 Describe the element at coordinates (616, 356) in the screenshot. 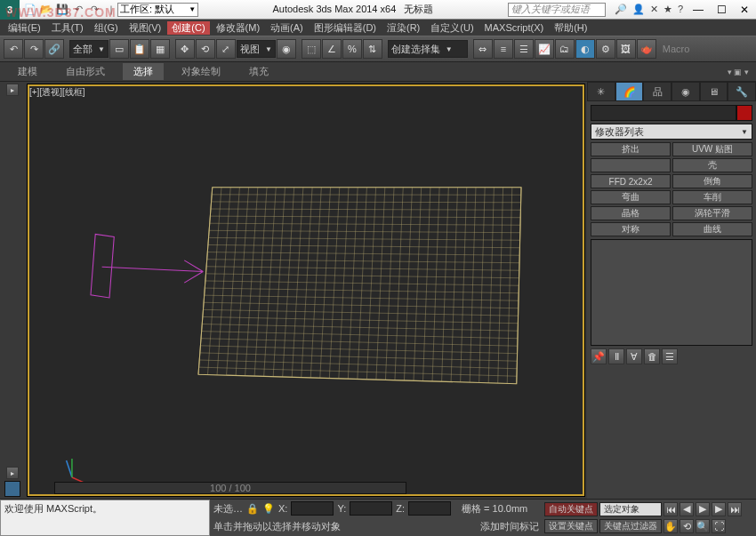

I see `show-end-result-icon: Ⅱ` at that location.